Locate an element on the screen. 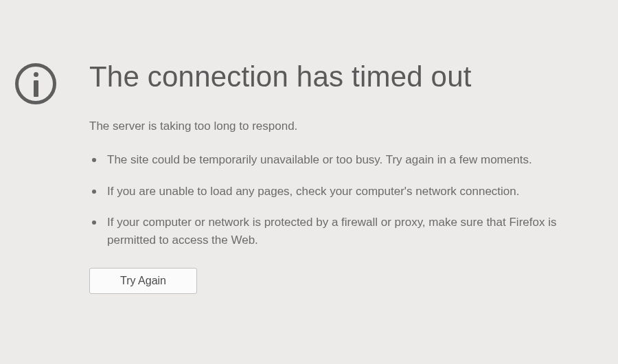  error-subtitle: The server is taking too long to respond… is located at coordinates (343, 126).